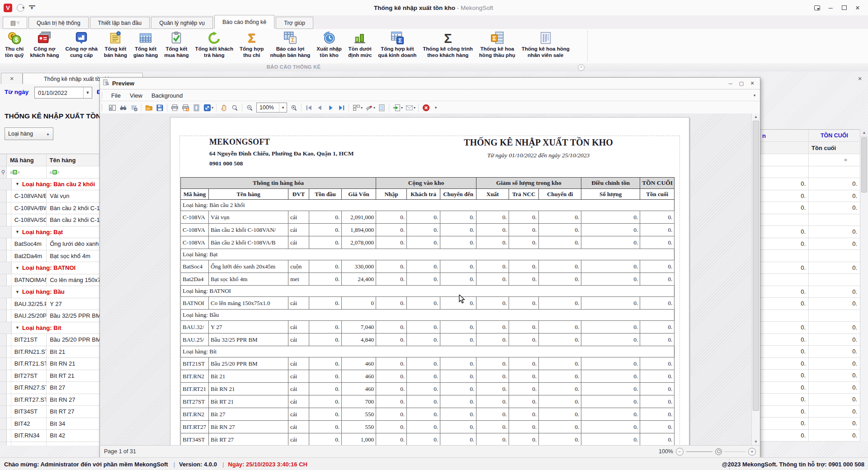 The width and height of the screenshot is (868, 470). What do you see at coordinates (27, 172) in the screenshot?
I see `filter-cell: aBc` at bounding box center [27, 172].